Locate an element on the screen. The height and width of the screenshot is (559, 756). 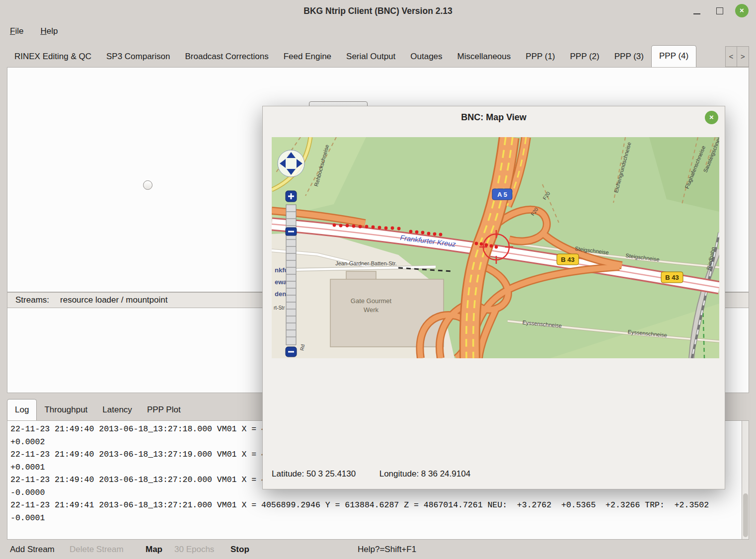
log-line: 22-11-23 21:49:41 2013-06-18_13:27:21.00… is located at coordinates (378, 505).